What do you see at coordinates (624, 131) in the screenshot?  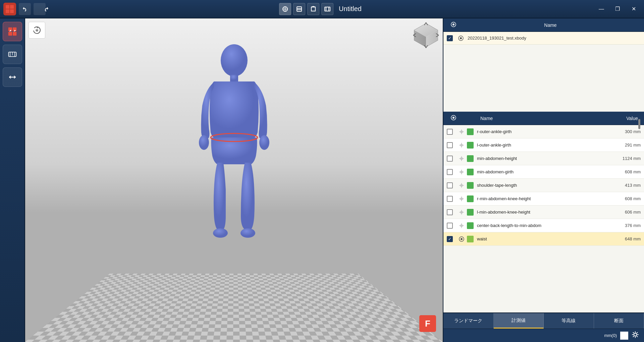 I see `mr-value-1: 300 mm` at bounding box center [624, 131].